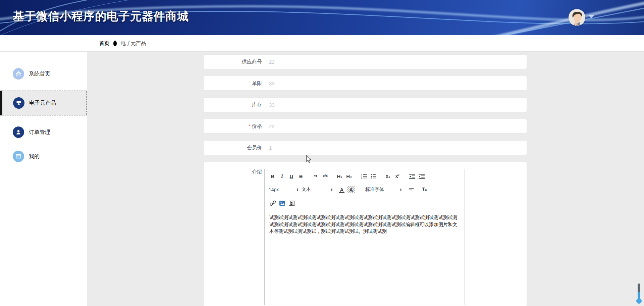 This screenshot has height=306, width=644. Describe the element at coordinates (257, 126) in the screenshot. I see `field-label-text: 价格` at that location.